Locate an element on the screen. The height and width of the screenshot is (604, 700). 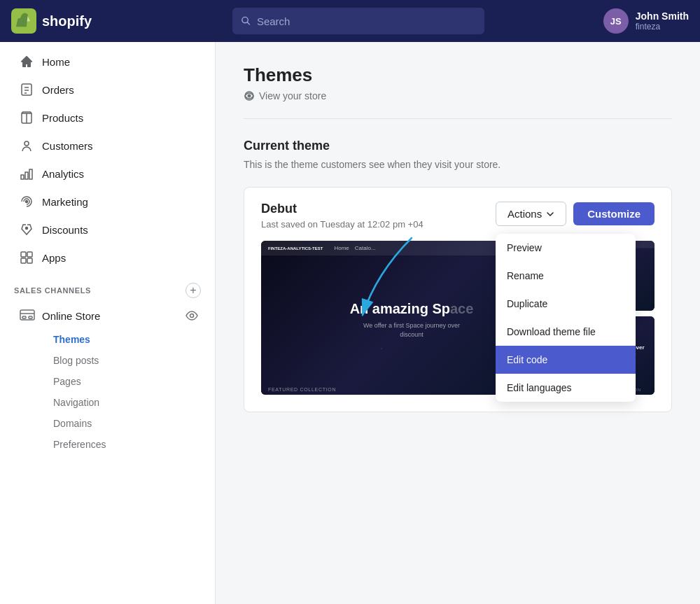
avatar: JS is located at coordinates (616, 21).